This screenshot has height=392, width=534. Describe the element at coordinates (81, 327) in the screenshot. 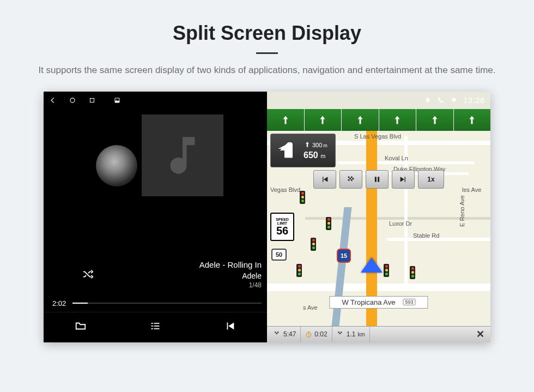

I see `folder-button` at that location.